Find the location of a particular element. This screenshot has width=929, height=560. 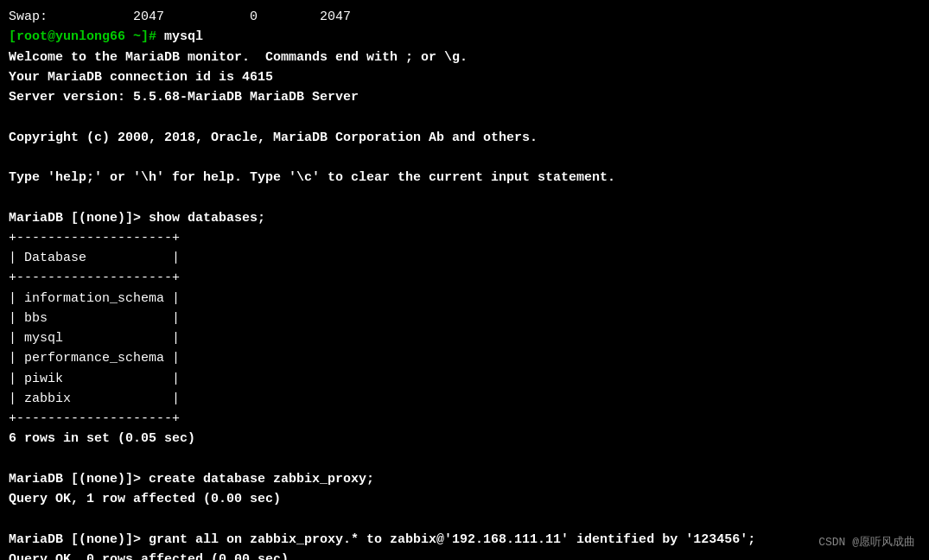

terminal-line-0: Swap: 2047 0 2047 is located at coordinates (465, 17).